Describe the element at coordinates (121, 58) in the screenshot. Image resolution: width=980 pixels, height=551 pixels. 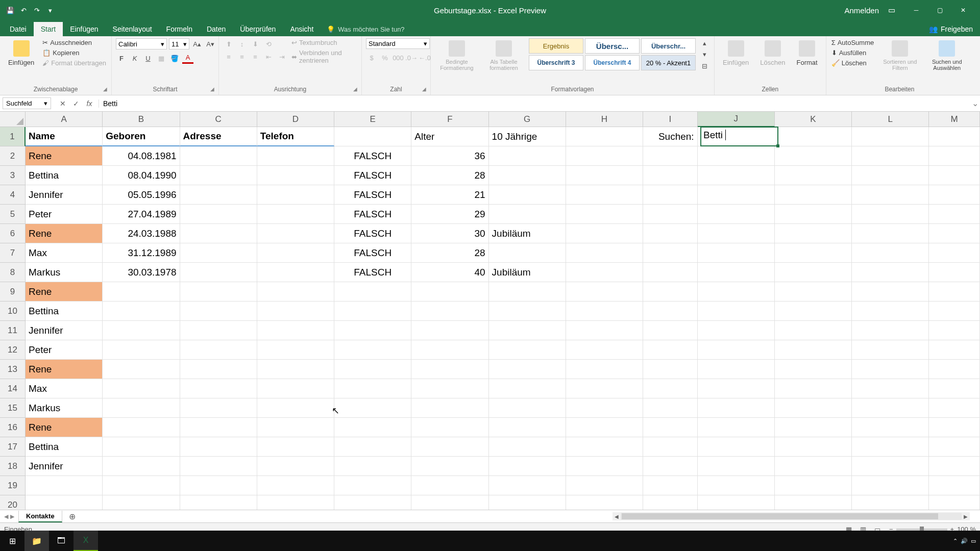
I see `bold-button: F` at that location.